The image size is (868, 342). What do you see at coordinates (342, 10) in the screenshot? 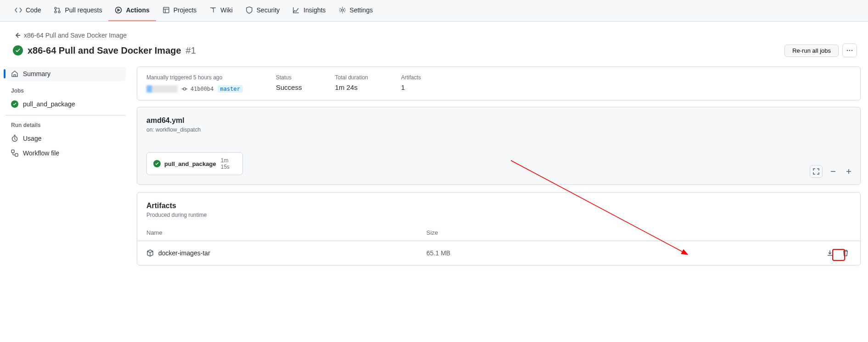
I see `gear-icon` at bounding box center [342, 10].